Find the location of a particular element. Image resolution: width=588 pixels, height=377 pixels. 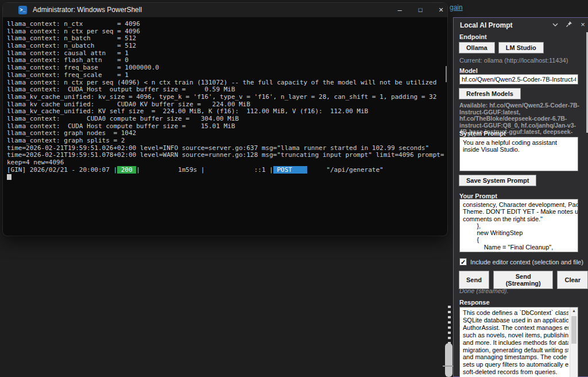

terminal-gin-line: [GIN] 2026/02/21 - 20:00:07 | 200 | 1m59… is located at coordinates (225, 170).